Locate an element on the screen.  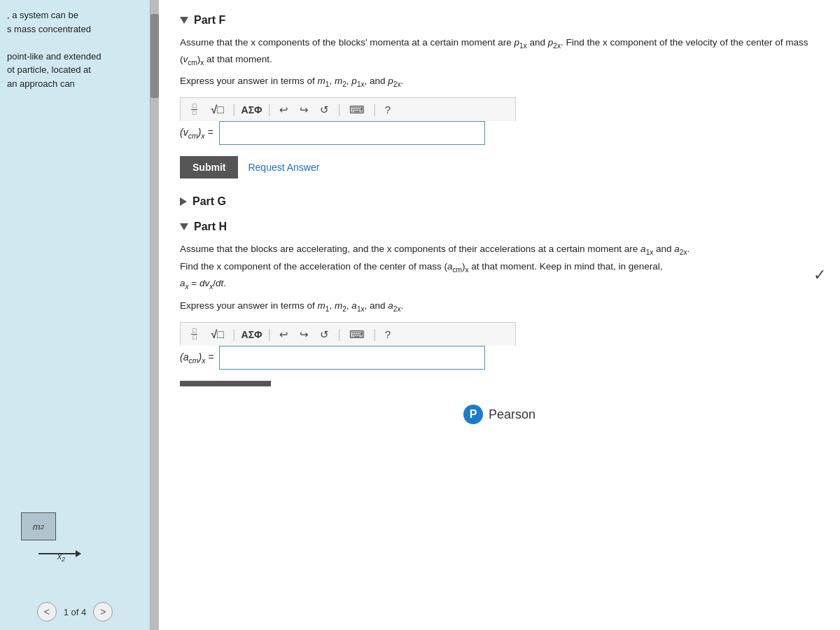
part-h-answer-label: (acm)x = is located at coordinates (197, 358).